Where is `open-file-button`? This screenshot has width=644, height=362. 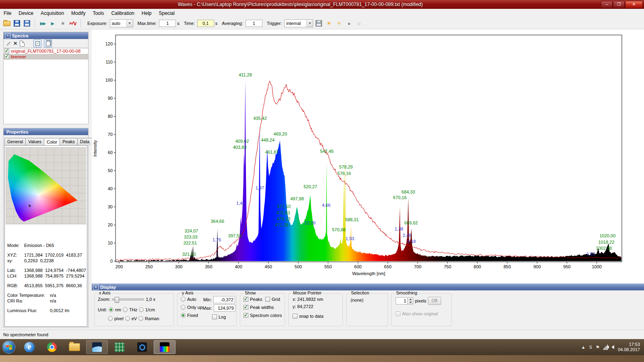 open-file-button is located at coordinates (7, 23).